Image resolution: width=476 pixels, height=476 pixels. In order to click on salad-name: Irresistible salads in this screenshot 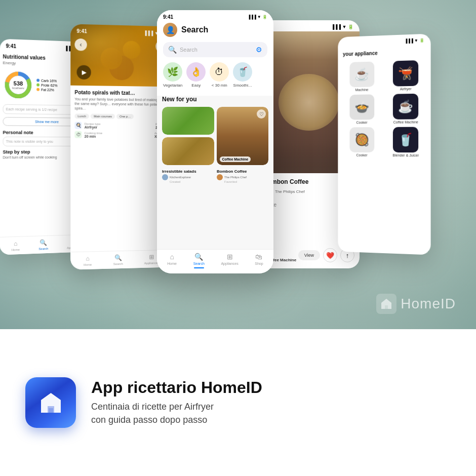, I will do `click(188, 171)`.